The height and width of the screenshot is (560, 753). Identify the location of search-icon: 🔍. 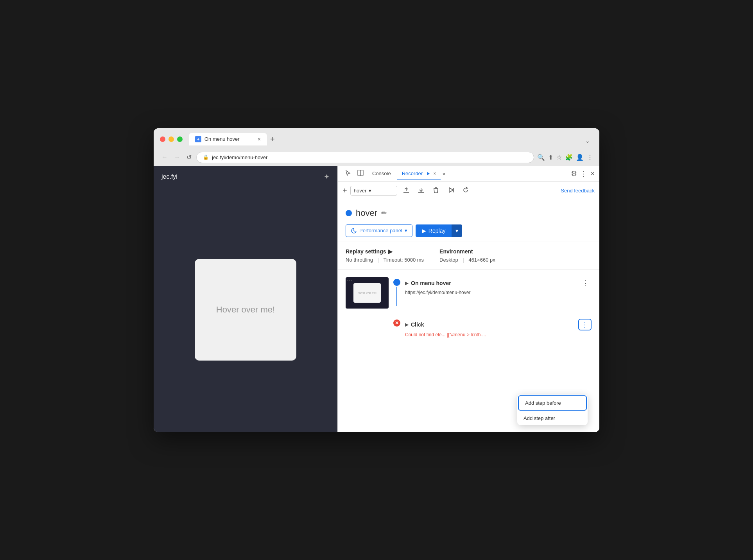
(541, 157).